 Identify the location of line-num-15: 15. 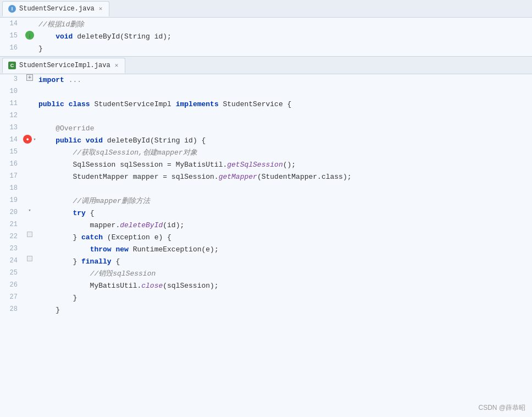
(12, 152).